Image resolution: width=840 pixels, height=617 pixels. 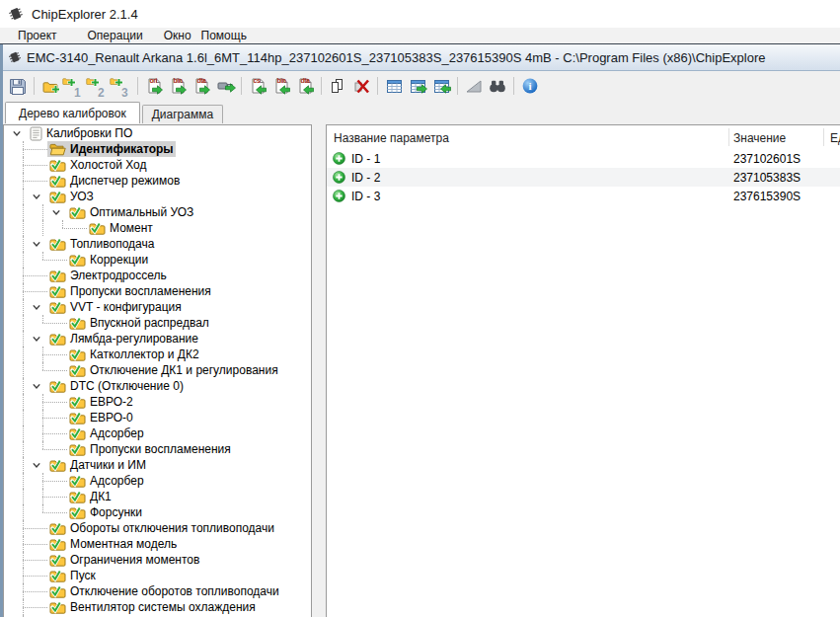 What do you see at coordinates (361, 86) in the screenshot?
I see `close-window-button` at bounding box center [361, 86].